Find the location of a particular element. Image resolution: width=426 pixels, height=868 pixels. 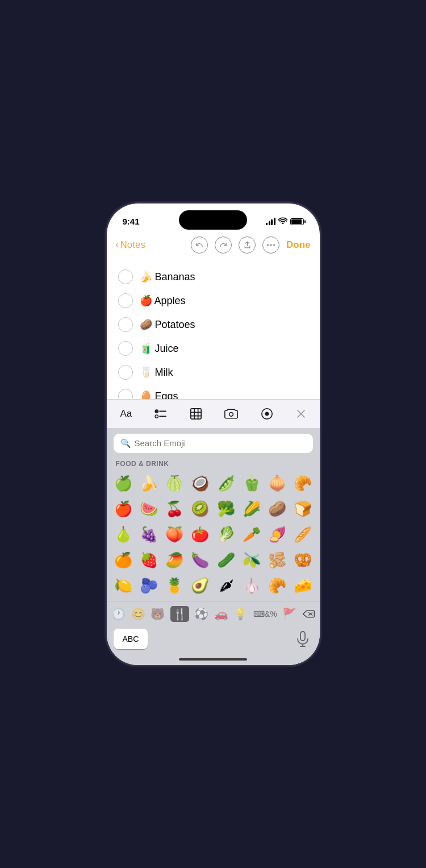

symbols-cat-icon: ⌨&% is located at coordinates (265, 614).